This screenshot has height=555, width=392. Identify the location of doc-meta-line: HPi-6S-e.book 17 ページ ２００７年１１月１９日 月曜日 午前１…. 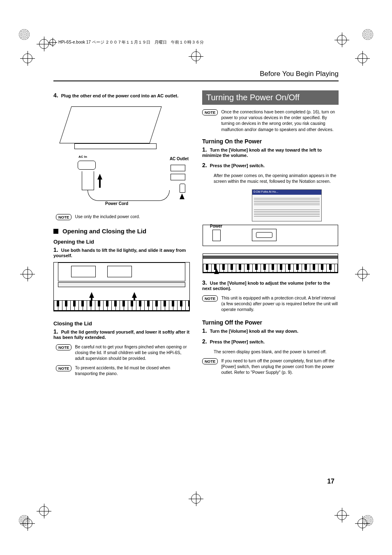
(127, 42).